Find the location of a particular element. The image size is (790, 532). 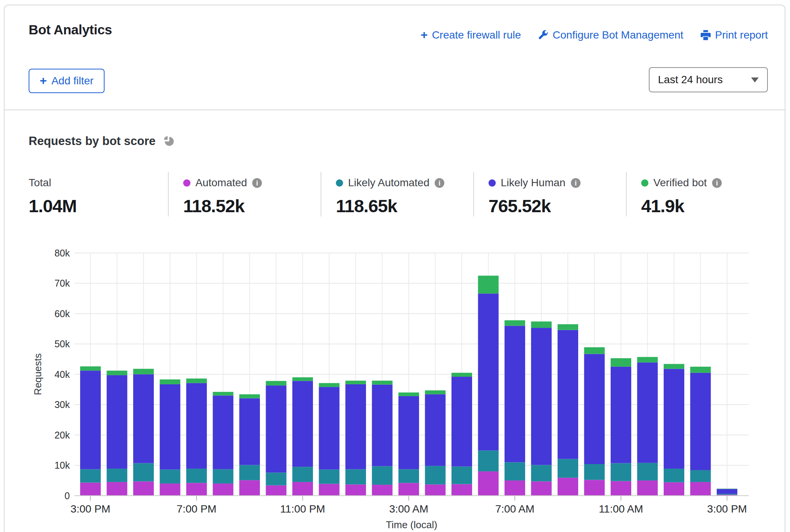

configure-bot-management-link: Configure Bot Management is located at coordinates (611, 35).